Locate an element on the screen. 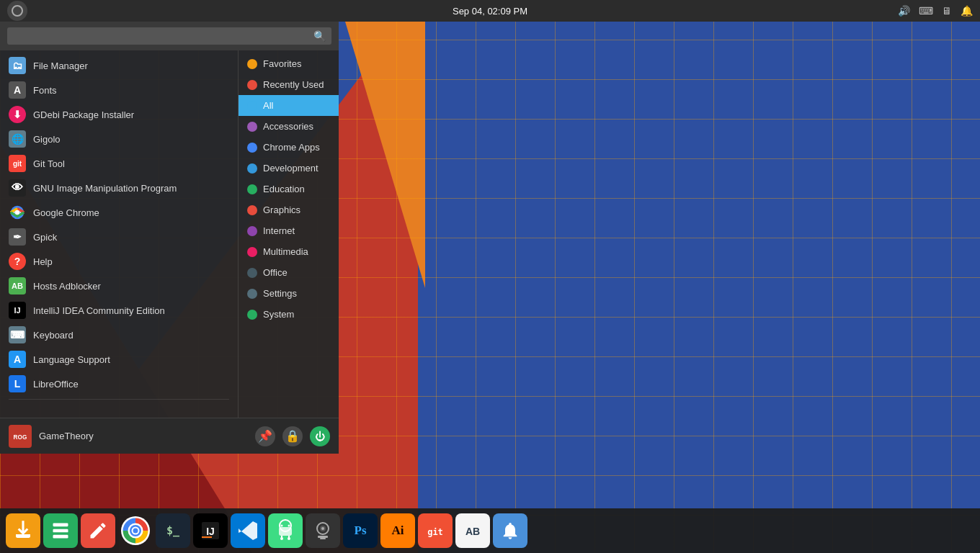 The height and width of the screenshot is (553, 980). app-label-fonts: Fonts is located at coordinates (45, 91).